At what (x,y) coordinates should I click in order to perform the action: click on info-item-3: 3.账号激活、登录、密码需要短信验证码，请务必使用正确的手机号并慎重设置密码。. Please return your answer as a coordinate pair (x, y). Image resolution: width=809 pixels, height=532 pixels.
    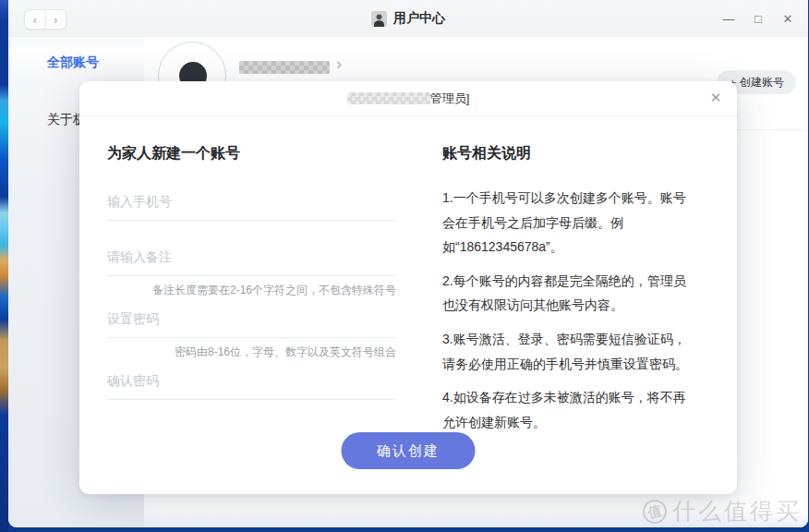
    Looking at the image, I should click on (571, 351).